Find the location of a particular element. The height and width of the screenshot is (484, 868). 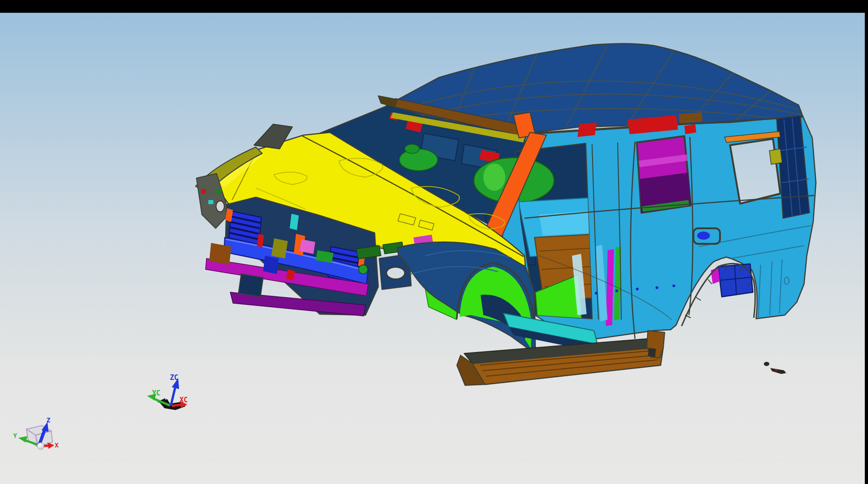

quarter-window-opening is located at coordinates (755, 171).